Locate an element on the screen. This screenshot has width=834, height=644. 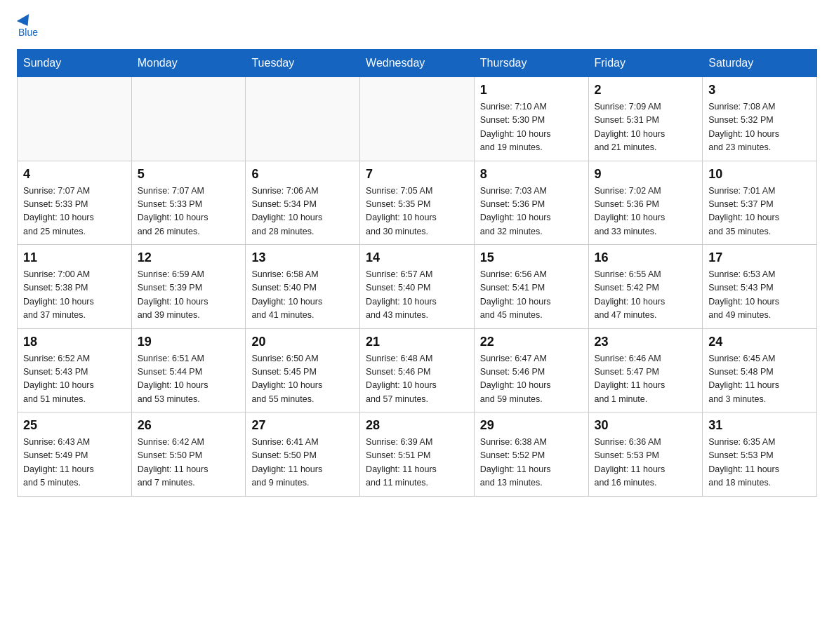
calendar-header-row: SundayMondayTuesdayWednesdayThursdayFrid… is located at coordinates (417, 63).